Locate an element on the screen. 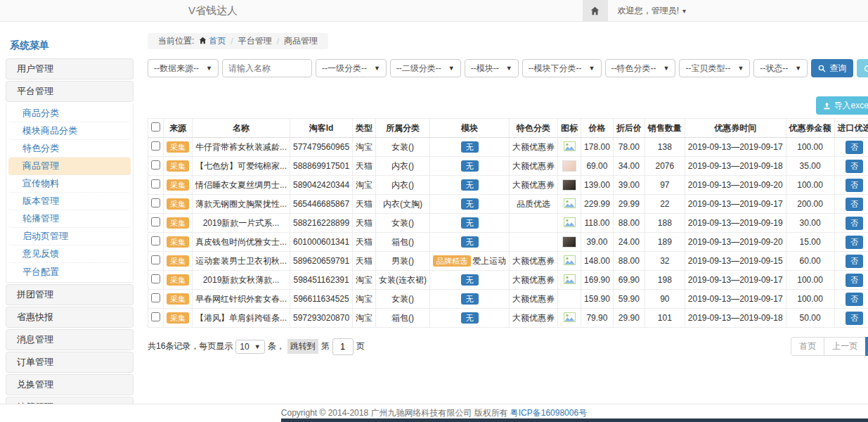 Image resolution: width=868 pixels, height=422 pixels. import-excel-button: 导入excel is located at coordinates (842, 106).